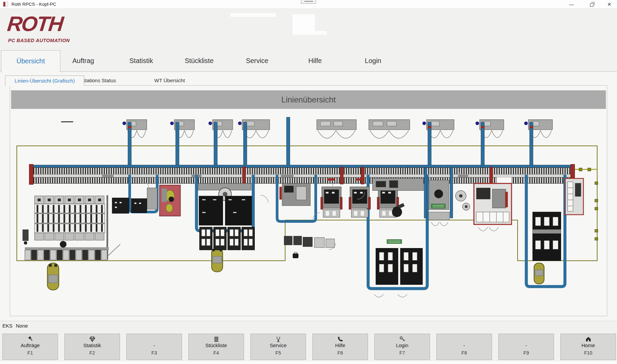  What do you see at coordinates (340, 345) in the screenshot?
I see `button-label: Hilfe` at bounding box center [340, 345].